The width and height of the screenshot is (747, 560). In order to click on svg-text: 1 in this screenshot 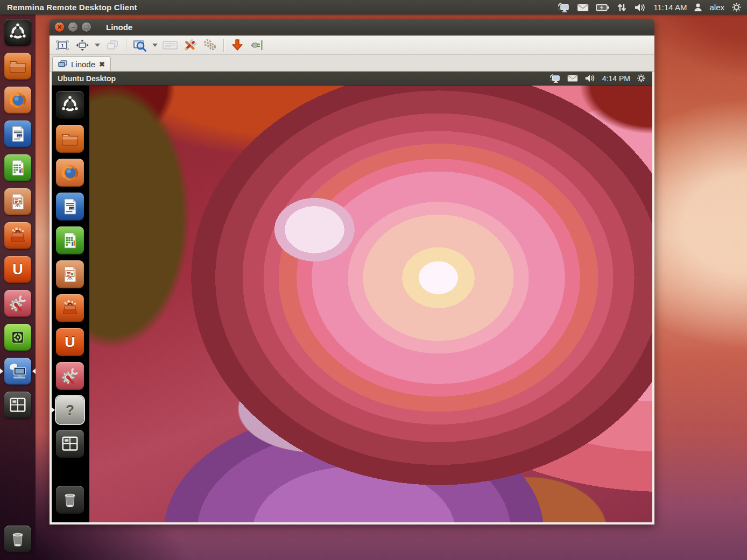, I will do `click(62, 46)`.